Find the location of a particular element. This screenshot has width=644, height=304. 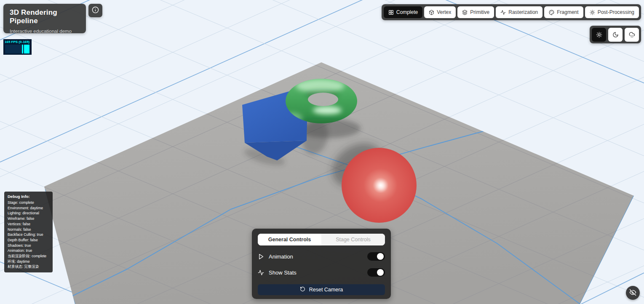

hide-ui-button is located at coordinates (633, 293).